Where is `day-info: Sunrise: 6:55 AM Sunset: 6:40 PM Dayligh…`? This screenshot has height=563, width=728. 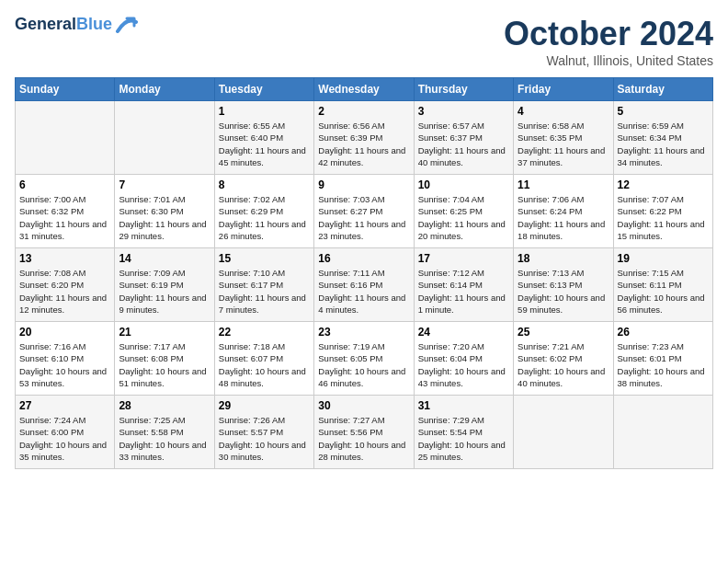 day-info: Sunrise: 6:55 AM Sunset: 6:40 PM Dayligh… is located at coordinates (265, 144).